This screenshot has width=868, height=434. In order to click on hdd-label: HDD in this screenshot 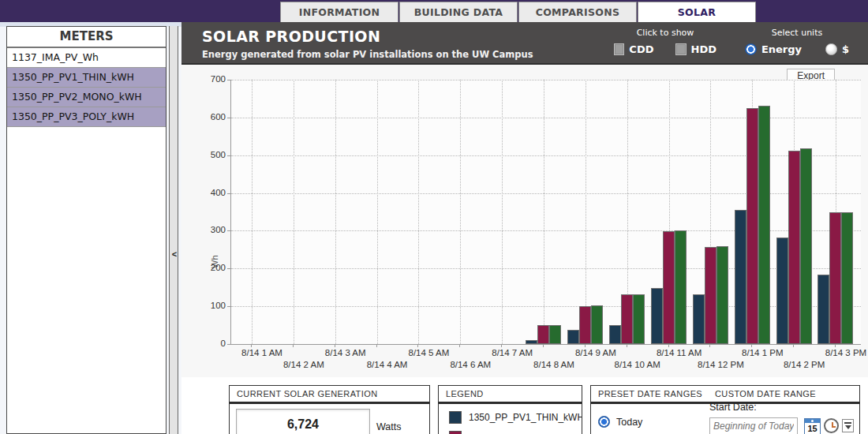, I will do `click(704, 49)`.